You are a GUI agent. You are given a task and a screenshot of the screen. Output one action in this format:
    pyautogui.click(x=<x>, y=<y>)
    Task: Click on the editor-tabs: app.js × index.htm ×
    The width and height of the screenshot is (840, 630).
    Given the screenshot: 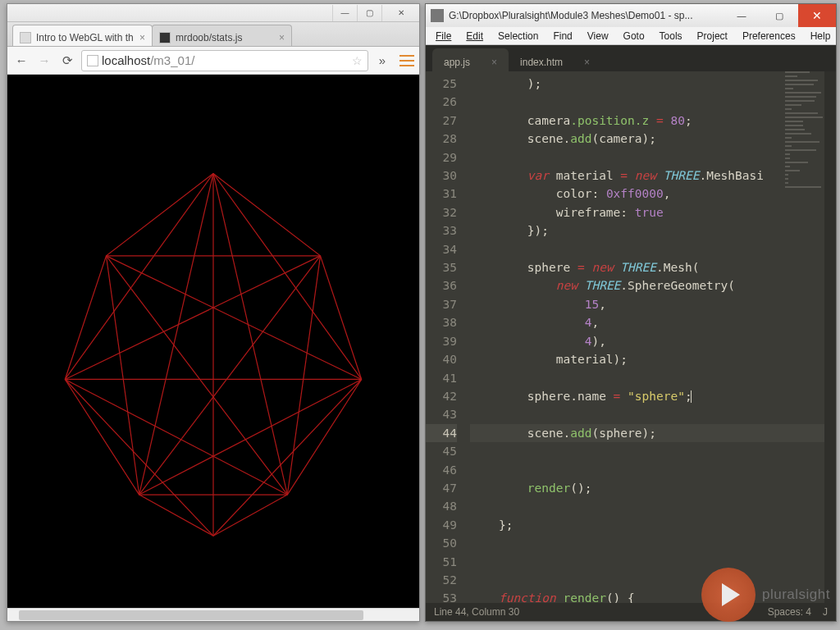 What is the action you would take?
    pyautogui.click(x=631, y=58)
    